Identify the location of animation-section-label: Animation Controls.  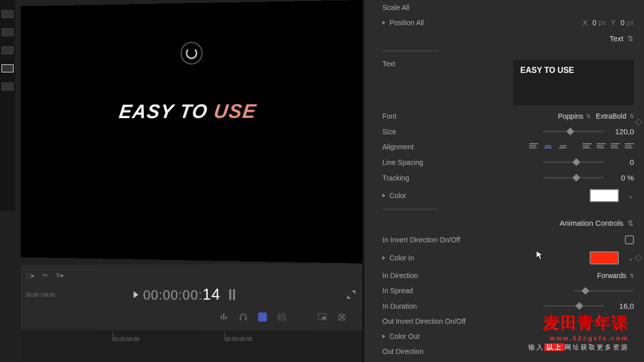
(592, 223).